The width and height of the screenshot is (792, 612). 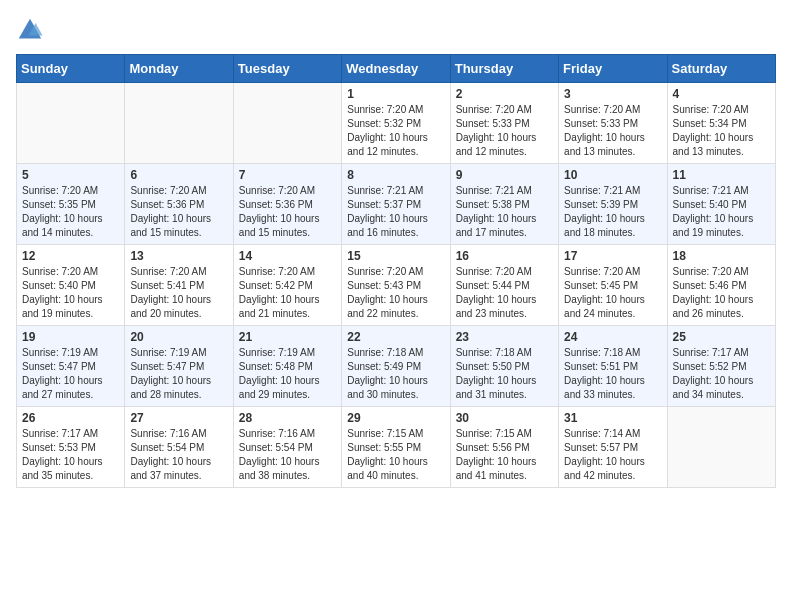 I want to click on calendar-day-cell: 4Sunrise: 7:20 AM Sunset: 5:34 PM Daylig…, so click(x=721, y=124).